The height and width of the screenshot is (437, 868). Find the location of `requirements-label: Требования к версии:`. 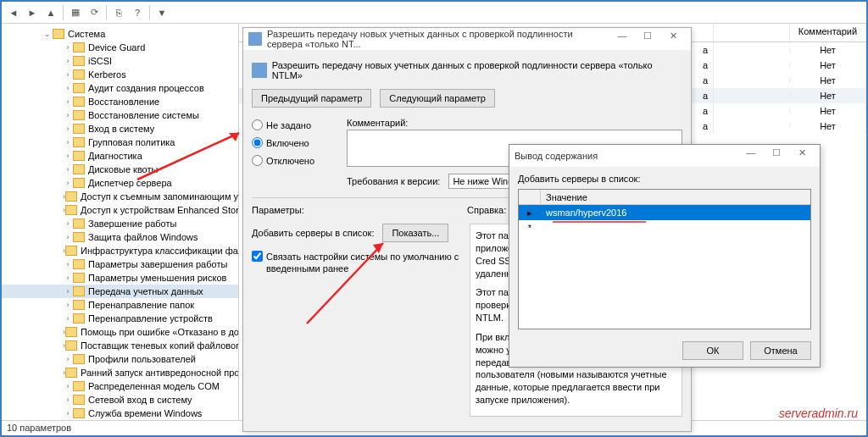

requirements-label: Требования к версии: is located at coordinates (393, 181).